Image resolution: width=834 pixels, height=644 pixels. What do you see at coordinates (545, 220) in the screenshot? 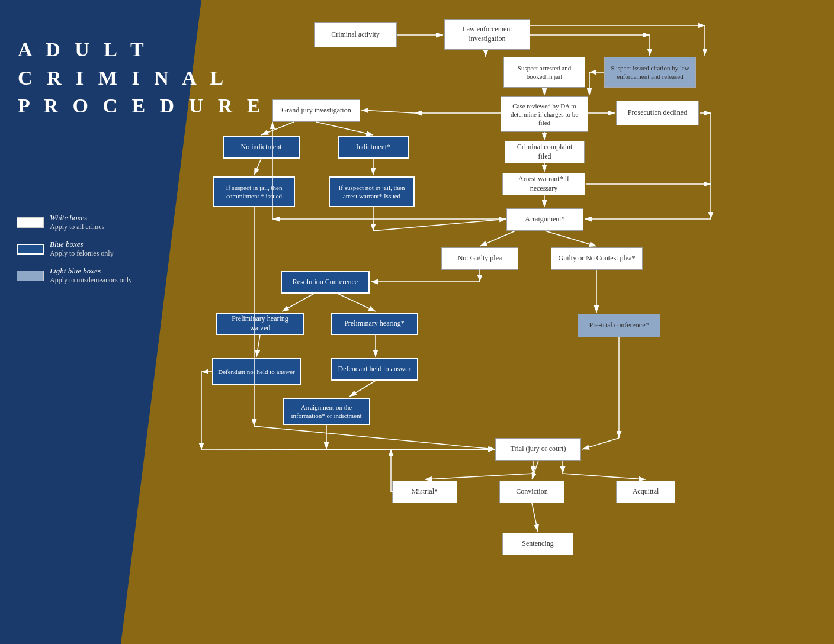
I see `arraignment-box: Arraignment*` at bounding box center [545, 220].